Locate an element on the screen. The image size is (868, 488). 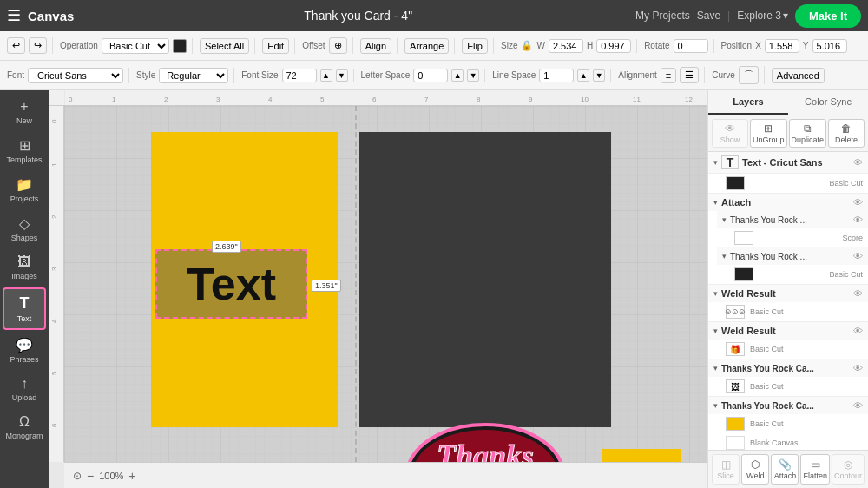
my-projects-button: My Projects is located at coordinates (663, 16).